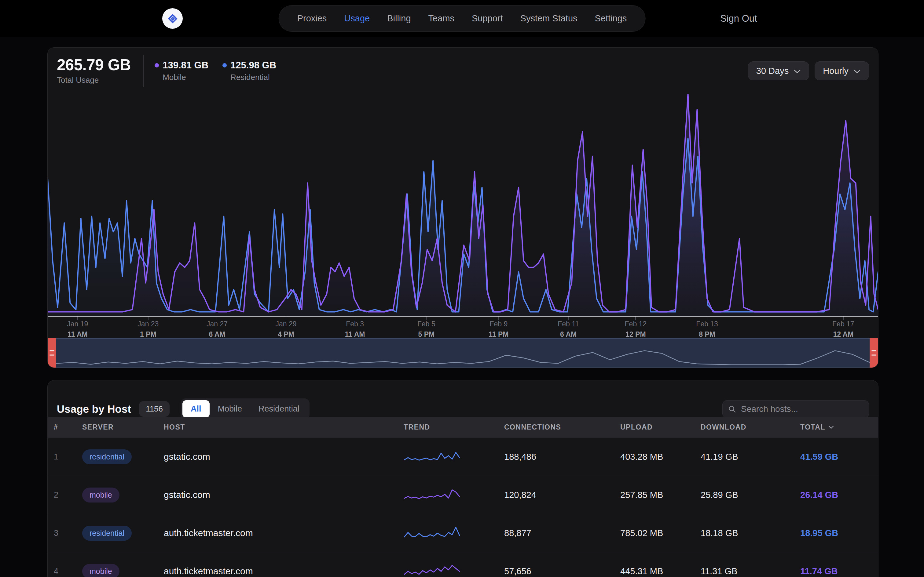 This screenshot has width=924, height=577. What do you see at coordinates (661, 427) in the screenshot?
I see `col-upload: UPLOAD` at bounding box center [661, 427].